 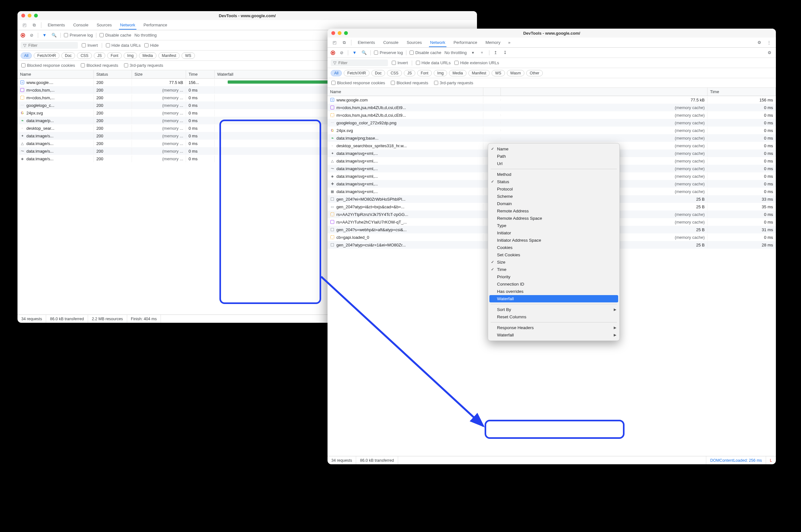 I want to click on col-status: Status, so click(x=113, y=74).